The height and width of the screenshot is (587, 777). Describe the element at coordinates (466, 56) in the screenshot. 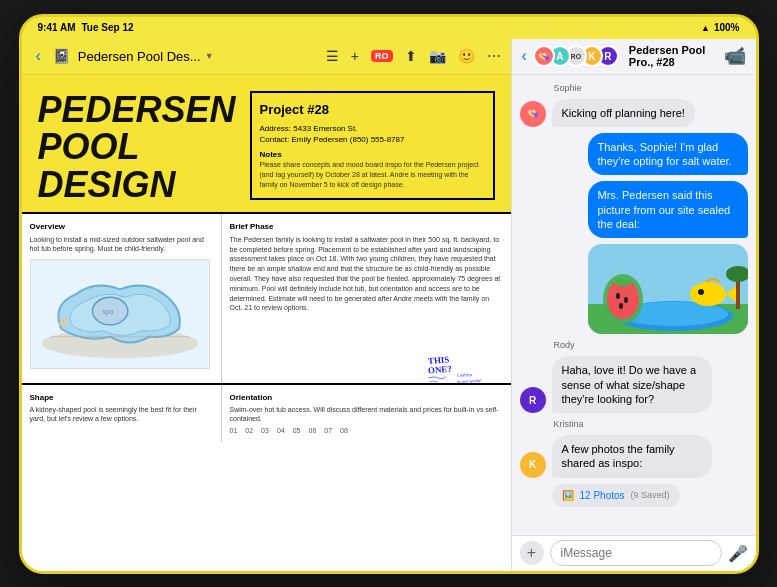

I see `emoji-icon: 🙂` at that location.